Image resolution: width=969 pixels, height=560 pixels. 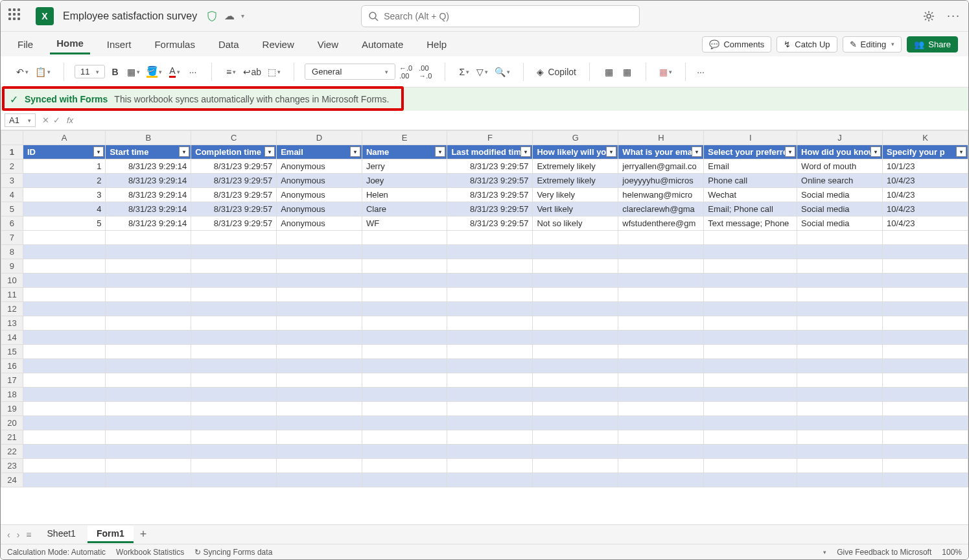 What do you see at coordinates (279, 44) in the screenshot?
I see `tab-review: Review` at bounding box center [279, 44].